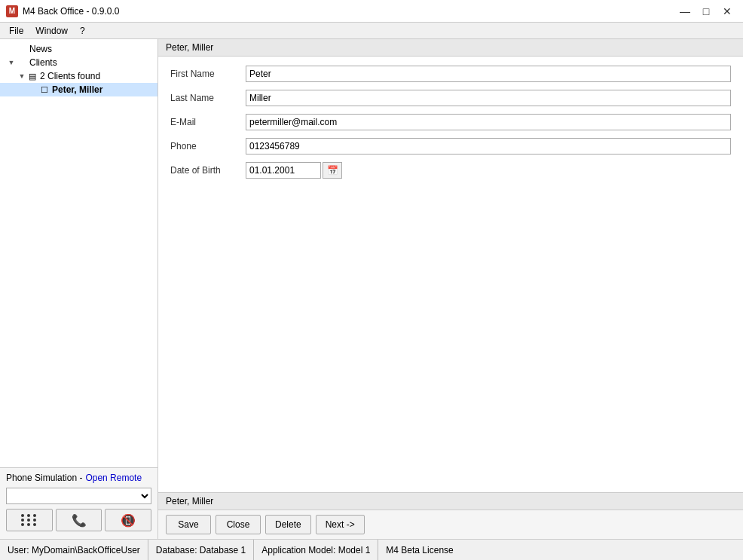 This screenshot has height=560, width=743. Describe the element at coordinates (188, 525) in the screenshot. I see `save-button: Save` at that location.